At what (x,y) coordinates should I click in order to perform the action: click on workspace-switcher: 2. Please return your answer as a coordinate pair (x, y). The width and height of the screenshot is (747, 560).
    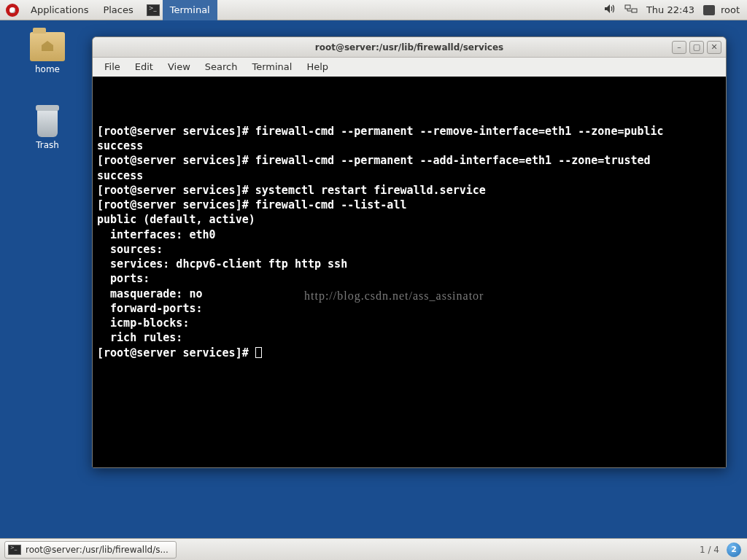
    Looking at the image, I should click on (734, 550).